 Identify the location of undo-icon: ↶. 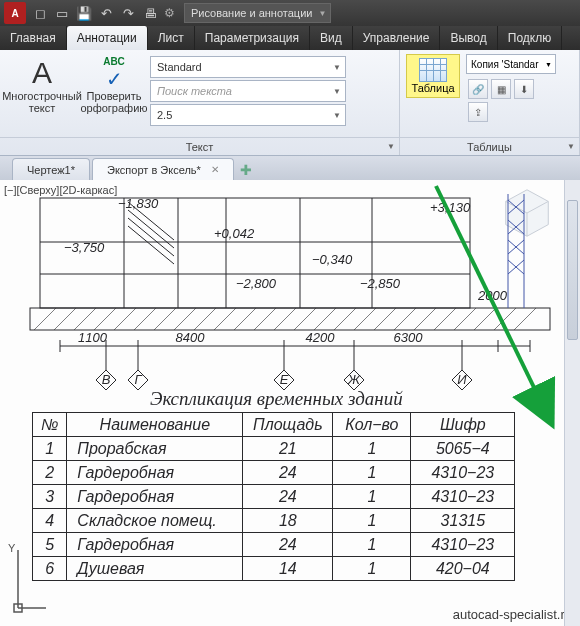
(106, 13).